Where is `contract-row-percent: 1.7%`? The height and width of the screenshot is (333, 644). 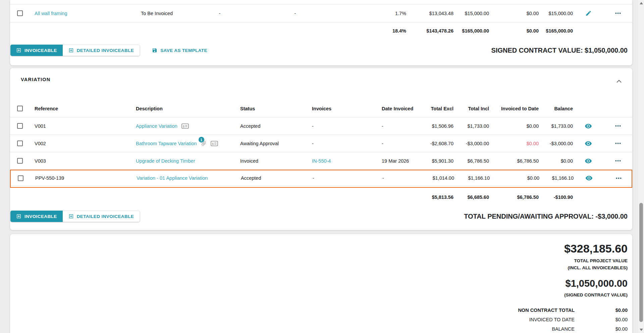 contract-row-percent: 1.7% is located at coordinates (379, 13).